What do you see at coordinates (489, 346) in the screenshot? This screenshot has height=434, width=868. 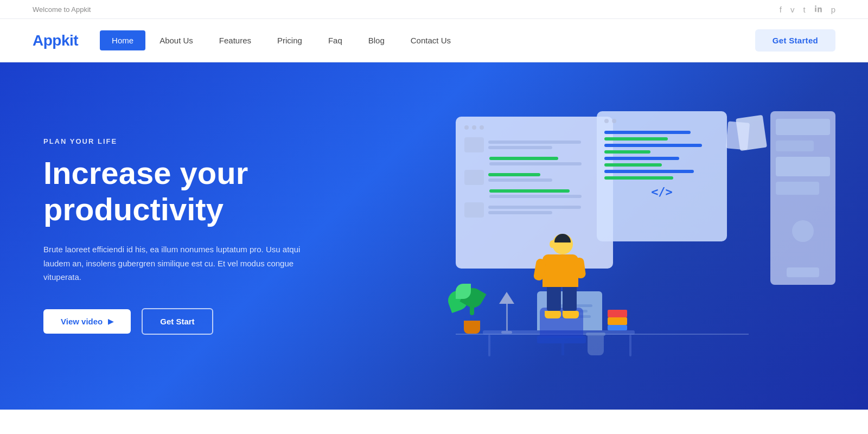 I see `desk-leg-left` at bounding box center [489, 346].